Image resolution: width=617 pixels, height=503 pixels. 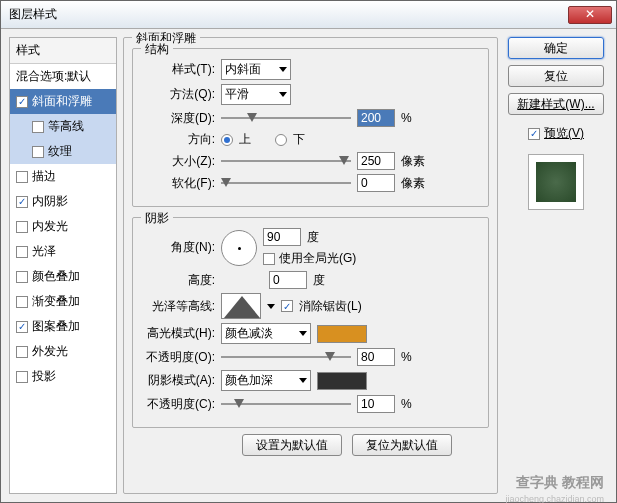 I want to click on sidebar-item-0: ✓斜面和浮雕, so click(x=63, y=102).